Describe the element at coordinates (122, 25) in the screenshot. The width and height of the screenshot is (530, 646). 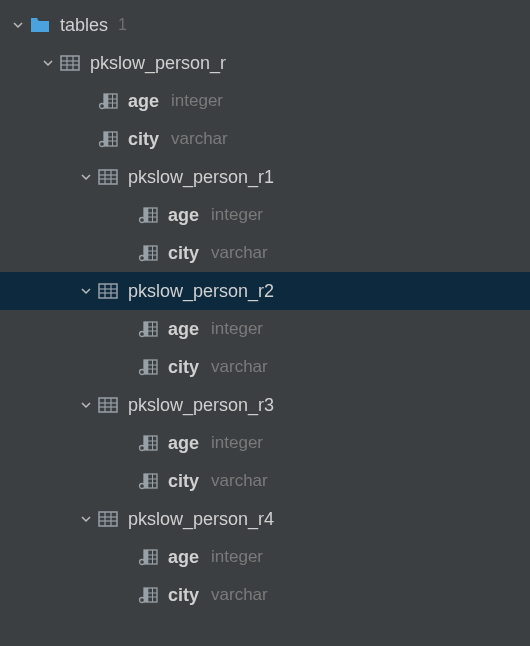
I see `folder-count: 1` at that location.